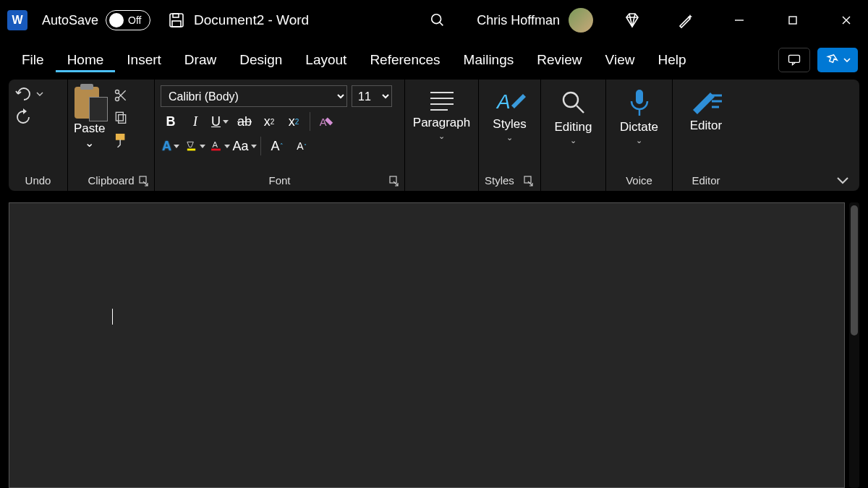  I want to click on tab-file: File, so click(33, 60).